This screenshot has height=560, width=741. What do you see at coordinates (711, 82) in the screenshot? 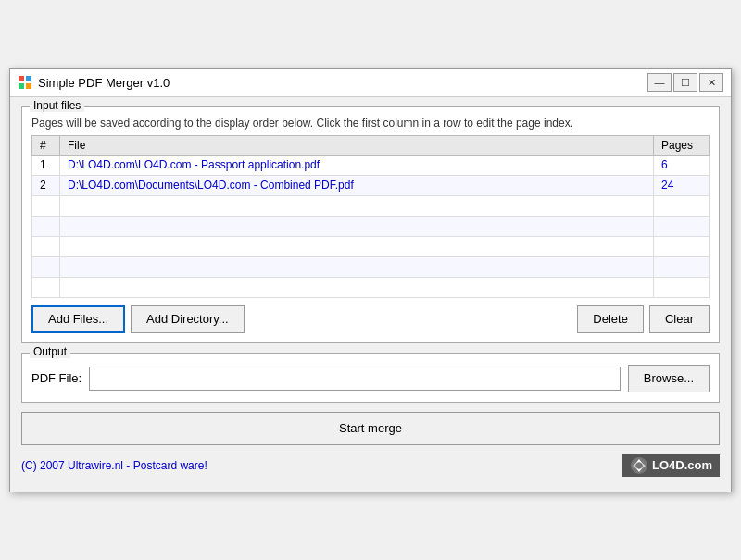
I see `close-button: ✕` at bounding box center [711, 82].